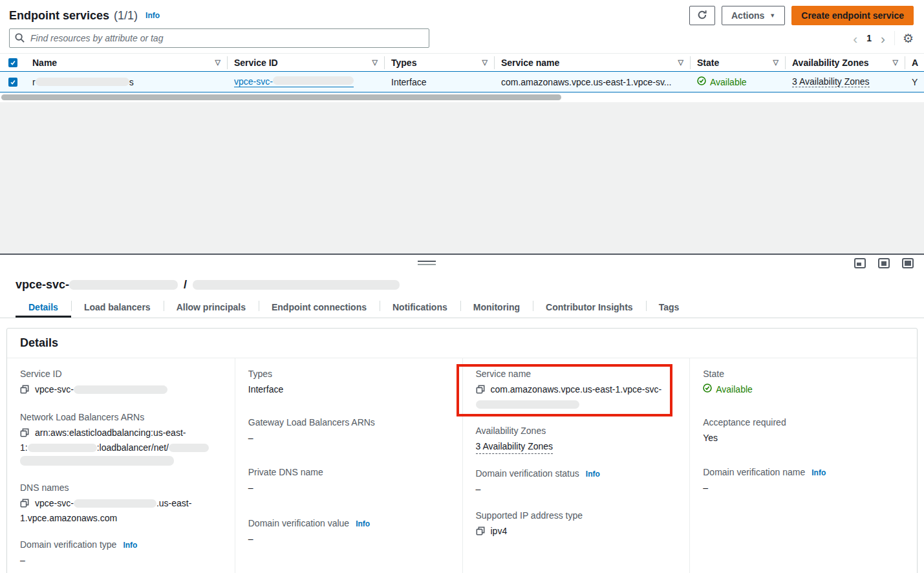 The image size is (924, 573). Describe the element at coordinates (121, 440) in the screenshot. I see `field-nlb-arns: Network Load Balancers ARNs arn:aws:elas…` at that location.